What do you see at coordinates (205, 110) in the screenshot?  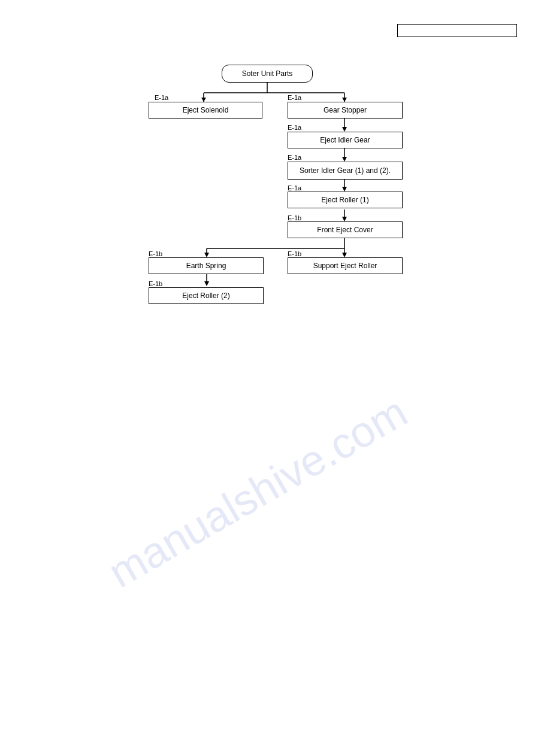 I see `node-eject-solenoid: Eject Solenoid` at bounding box center [205, 110].